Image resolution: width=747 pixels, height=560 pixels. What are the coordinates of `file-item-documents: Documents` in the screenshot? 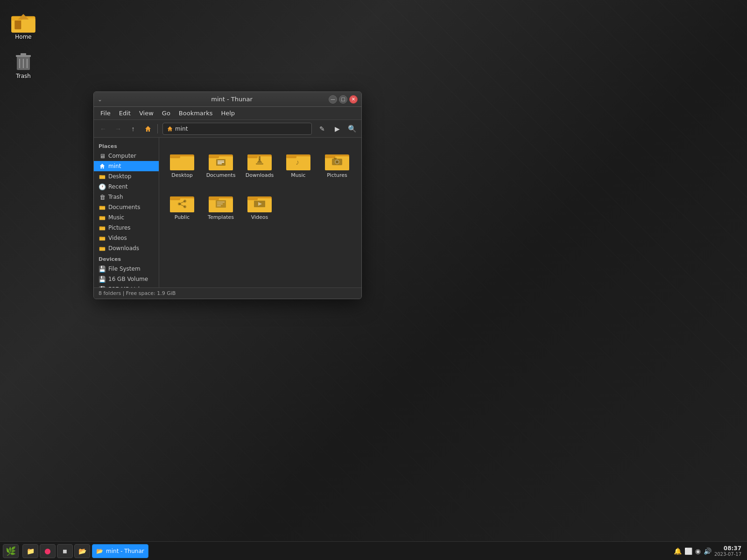 It's located at (221, 162).